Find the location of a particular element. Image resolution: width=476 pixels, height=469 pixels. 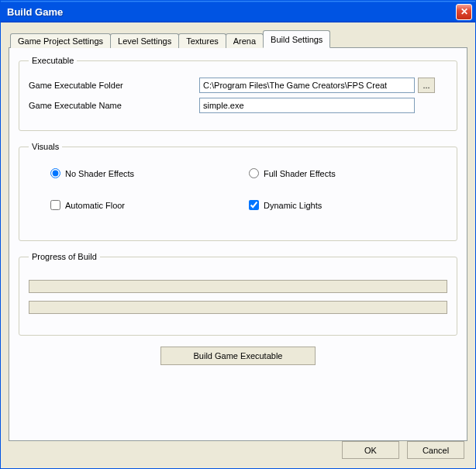

tab-build-settings: Build Settings is located at coordinates (296, 39).